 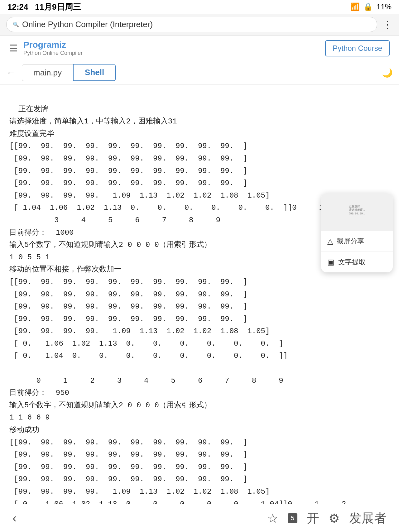 I want to click on python-course-button: Python Course, so click(x=357, y=48).